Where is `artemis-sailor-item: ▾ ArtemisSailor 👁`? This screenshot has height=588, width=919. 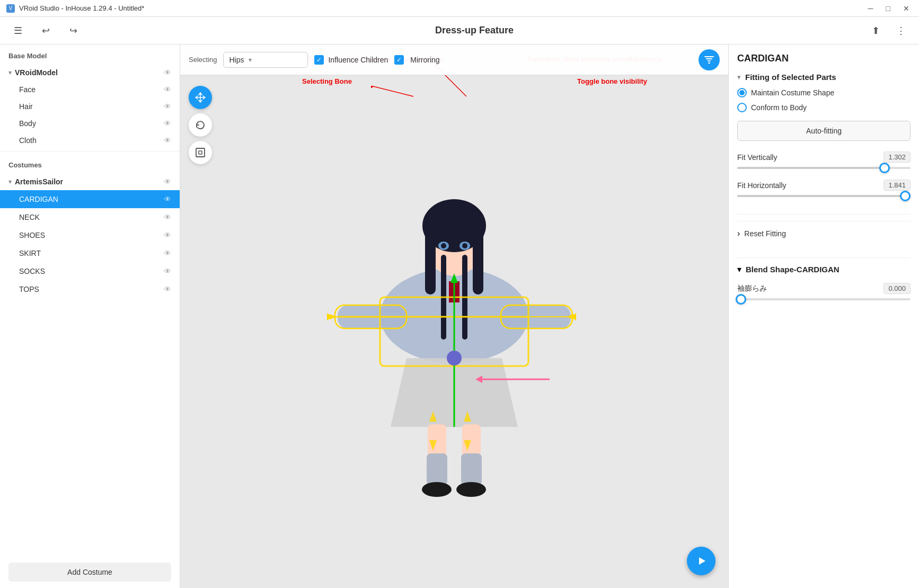 artemis-sailor-item: ▾ ArtemisSailor 👁 is located at coordinates (90, 182).